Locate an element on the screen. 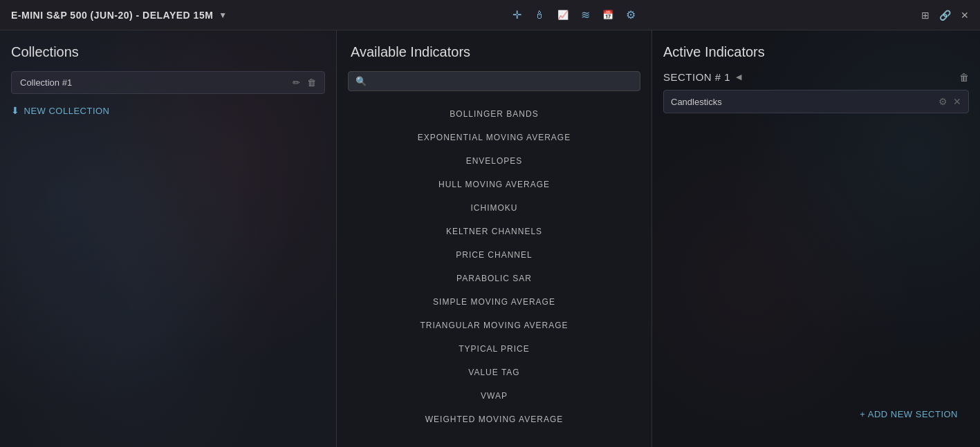  indicator-list-item: EXPONENTIAL MOVING AVERAGE is located at coordinates (494, 137).